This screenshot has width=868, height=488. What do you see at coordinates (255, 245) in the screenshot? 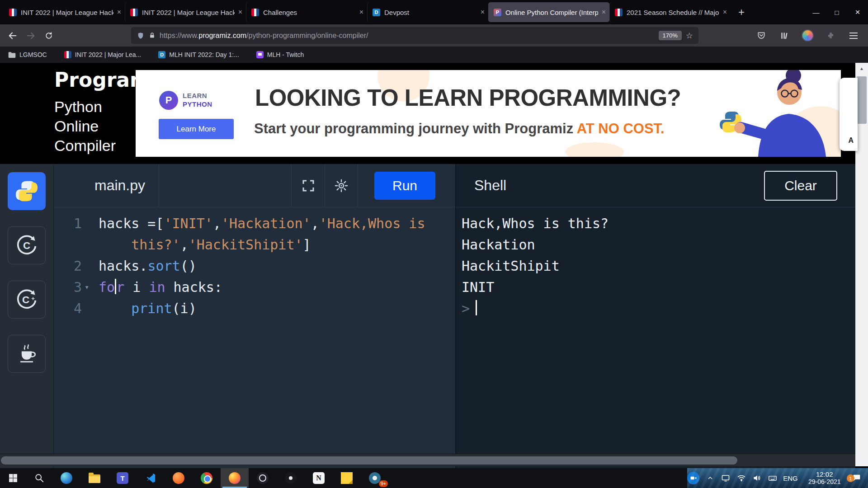
I see `code-line-wrap: this?','HackitShipit']` at bounding box center [255, 245].